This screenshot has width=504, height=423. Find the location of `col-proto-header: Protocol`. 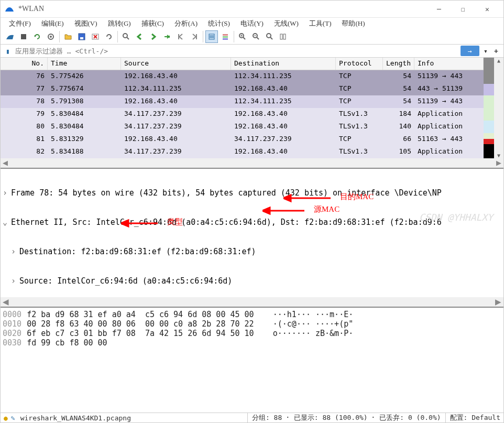

col-proto-header: Protocol is located at coordinates (359, 64).